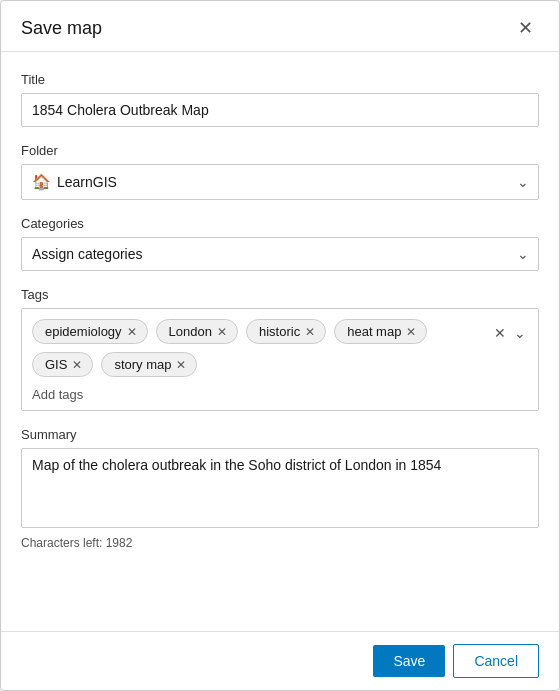 Image resolution: width=560 pixels, height=691 pixels. Describe the element at coordinates (84, 332) in the screenshot. I see `tag-label: epidemiology` at that location.